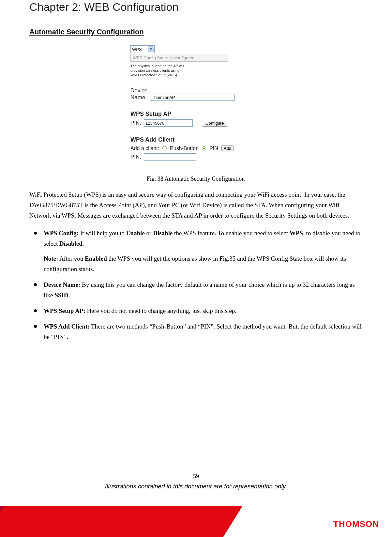  What do you see at coordinates (196, 157) in the screenshot?
I see `wps-client-pin-row: PIN:` at bounding box center [196, 157].